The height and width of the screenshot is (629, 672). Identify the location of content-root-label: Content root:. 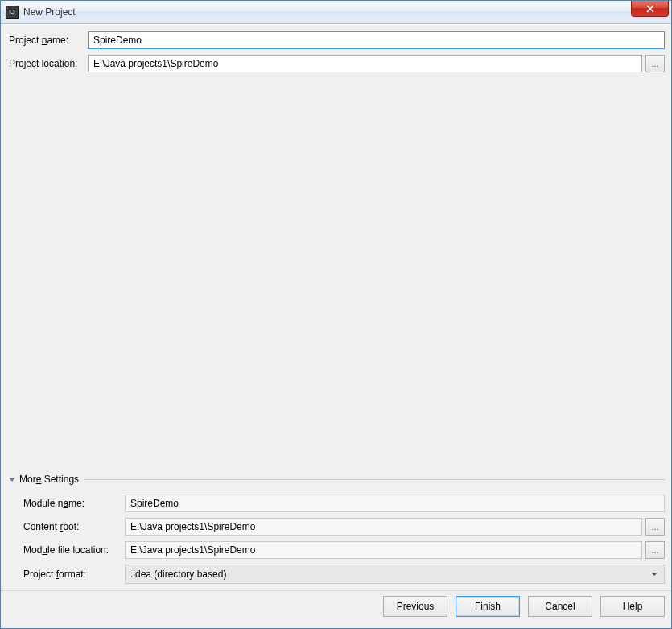
(73, 527).